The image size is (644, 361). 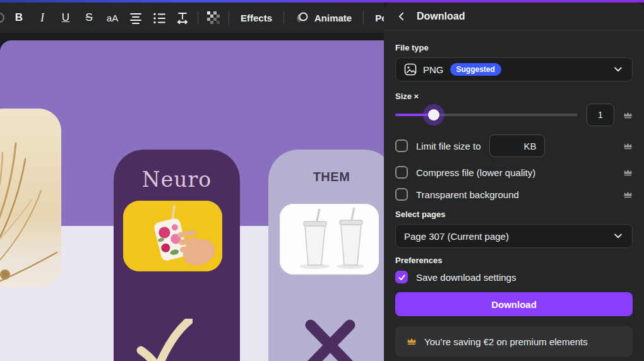 I want to click on back-button, so click(x=402, y=16).